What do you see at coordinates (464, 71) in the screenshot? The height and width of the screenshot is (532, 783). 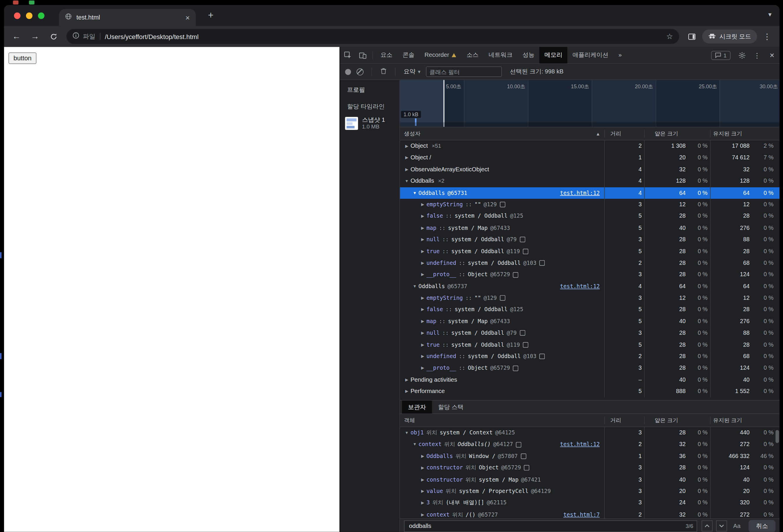 I see `class-filter-input` at bounding box center [464, 71].